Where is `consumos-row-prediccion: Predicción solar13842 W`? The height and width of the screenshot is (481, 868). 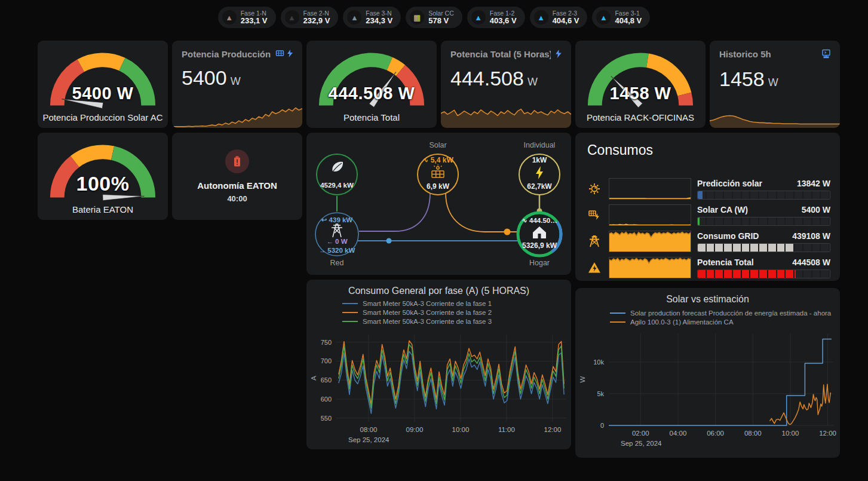
consumos-row-prediccion: Predicción solar13842 W is located at coordinates (708, 189).